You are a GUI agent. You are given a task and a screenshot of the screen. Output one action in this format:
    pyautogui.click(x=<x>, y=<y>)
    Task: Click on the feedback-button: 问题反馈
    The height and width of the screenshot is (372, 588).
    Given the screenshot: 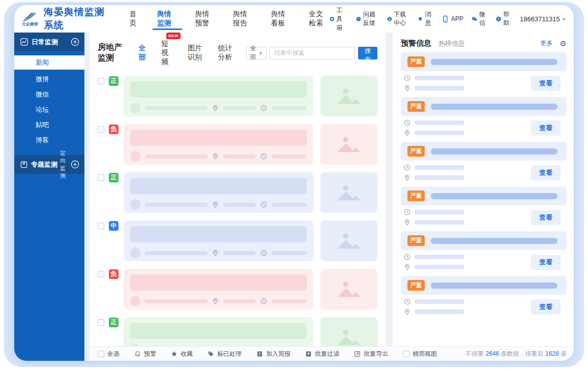 What is the action you would take?
    pyautogui.click(x=367, y=19)
    